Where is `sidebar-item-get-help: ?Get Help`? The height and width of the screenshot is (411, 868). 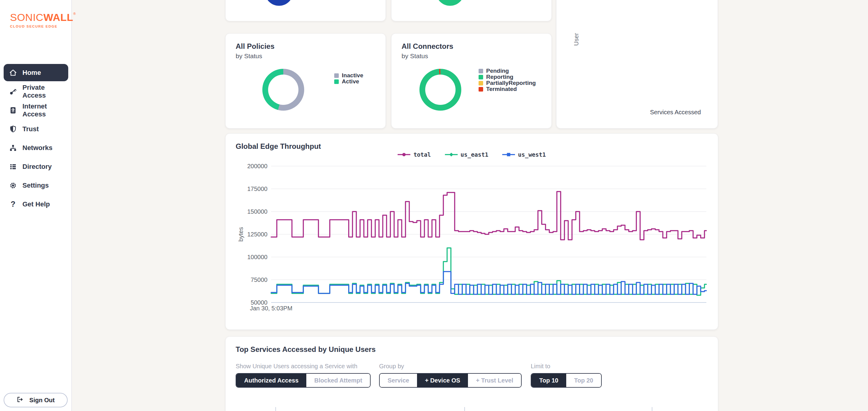 sidebar-item-get-help: ?Get Help is located at coordinates (36, 204).